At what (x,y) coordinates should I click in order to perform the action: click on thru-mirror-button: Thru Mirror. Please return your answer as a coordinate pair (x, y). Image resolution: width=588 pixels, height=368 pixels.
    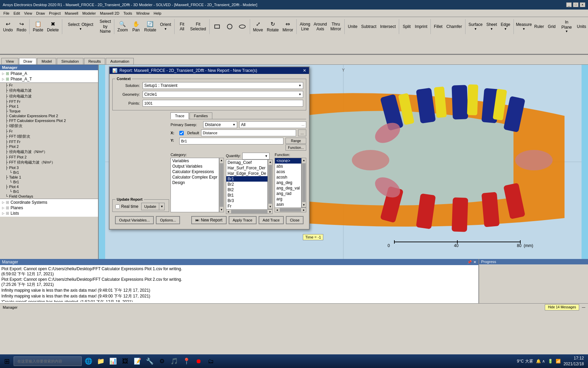
    Looking at the image, I should click on (336, 27).